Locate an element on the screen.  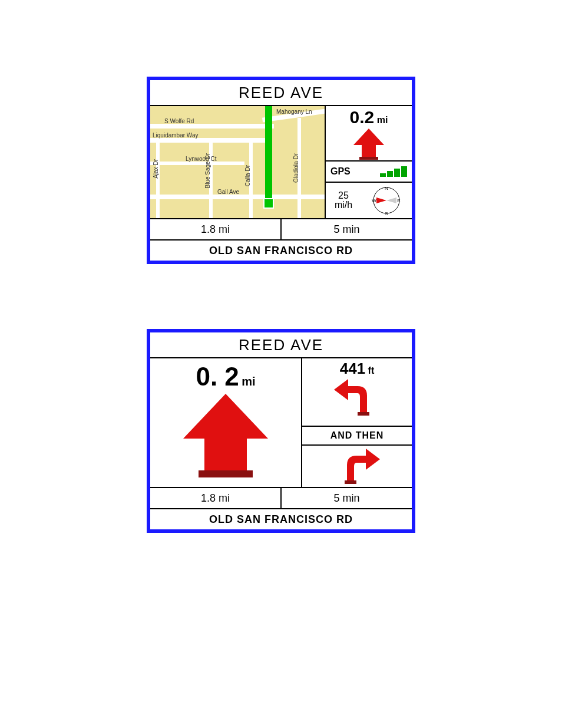
main-direction-panel: 0. 2 mi is located at coordinates (226, 423).